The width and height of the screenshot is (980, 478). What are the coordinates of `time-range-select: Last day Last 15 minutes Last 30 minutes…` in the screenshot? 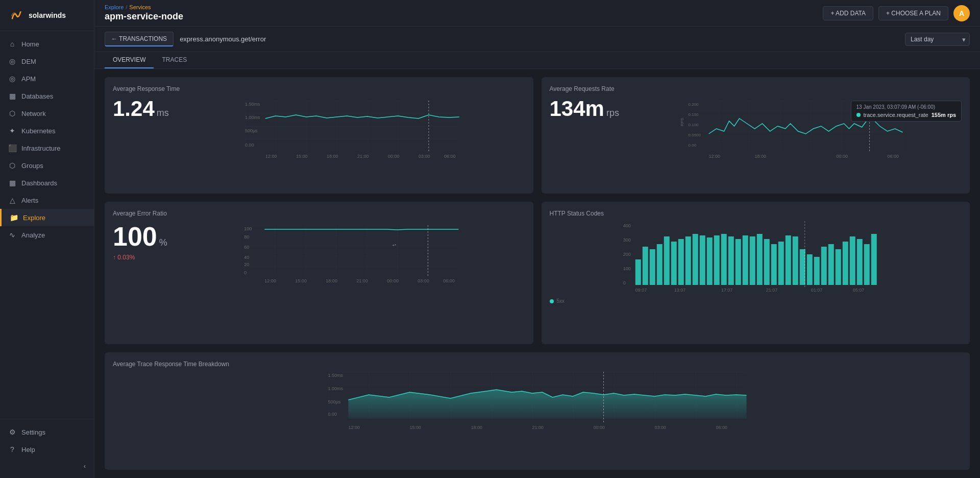 It's located at (937, 39).